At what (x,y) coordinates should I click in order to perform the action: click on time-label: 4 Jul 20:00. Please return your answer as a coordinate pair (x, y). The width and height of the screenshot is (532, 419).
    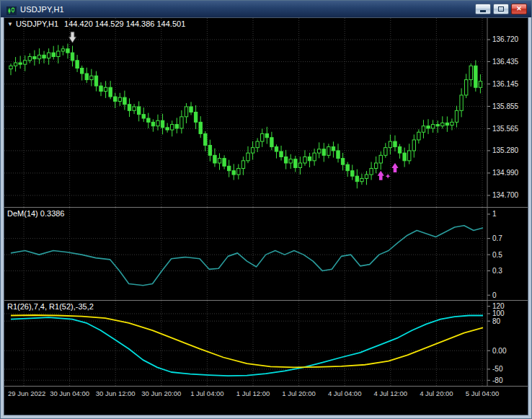
    Looking at the image, I should click on (436, 394).